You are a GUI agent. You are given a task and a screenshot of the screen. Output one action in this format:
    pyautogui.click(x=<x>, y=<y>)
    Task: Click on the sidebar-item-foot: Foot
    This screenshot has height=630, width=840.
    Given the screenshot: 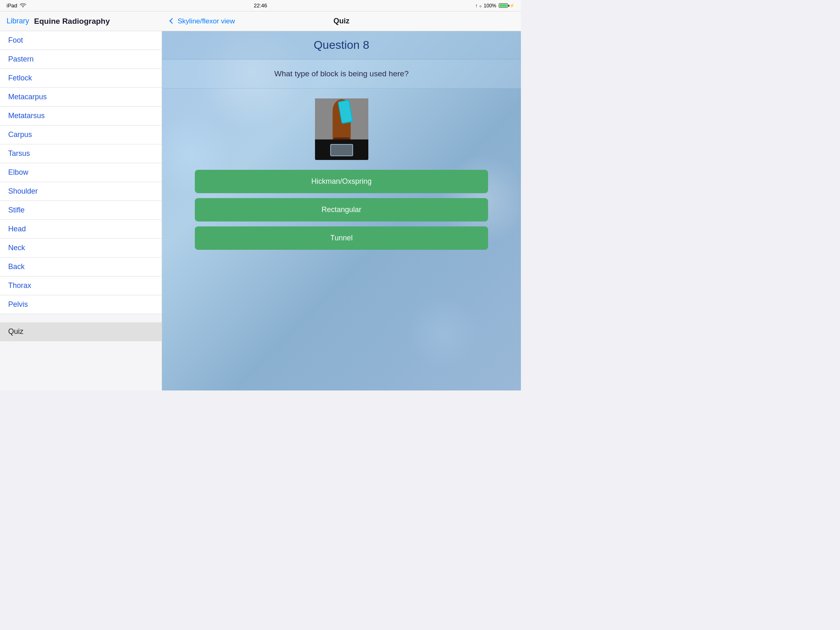 What is the action you would take?
    pyautogui.click(x=81, y=41)
    